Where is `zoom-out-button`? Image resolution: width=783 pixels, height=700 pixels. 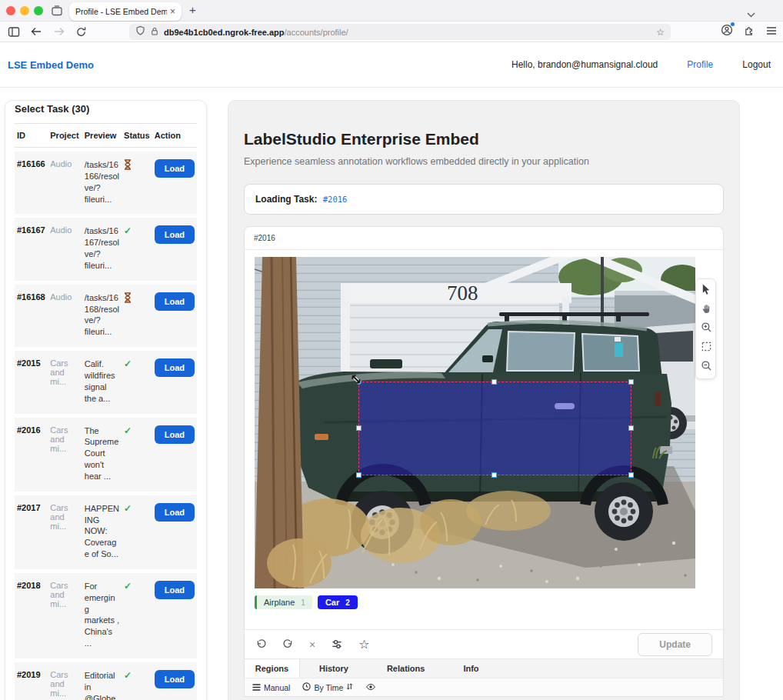
zoom-out-button is located at coordinates (706, 368).